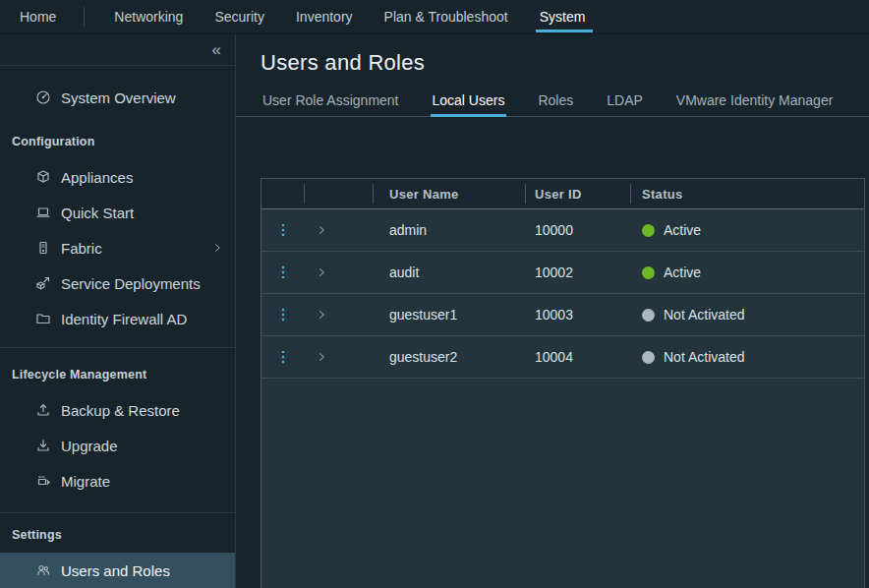 The image size is (869, 588). I want to click on sidebar-item-quick-start: Quick Start, so click(118, 212).